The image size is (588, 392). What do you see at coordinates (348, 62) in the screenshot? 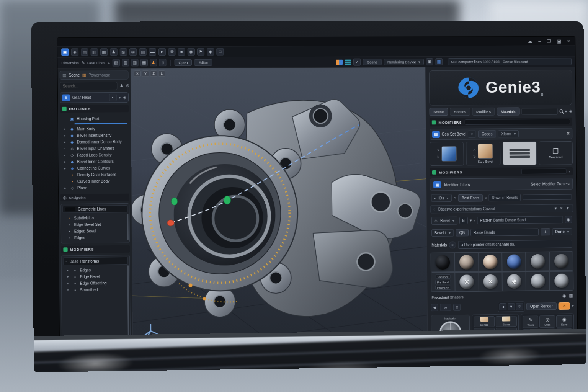
I see `layer-lines-icon` at bounding box center [348, 62].